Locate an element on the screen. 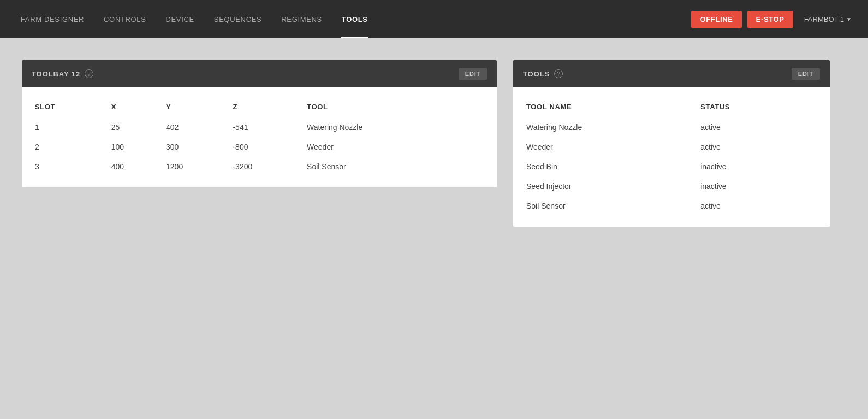 The height and width of the screenshot is (419, 868). tools-body: TOOL NAME STATUS Watering NozzleactiveWe… is located at coordinates (671, 157).